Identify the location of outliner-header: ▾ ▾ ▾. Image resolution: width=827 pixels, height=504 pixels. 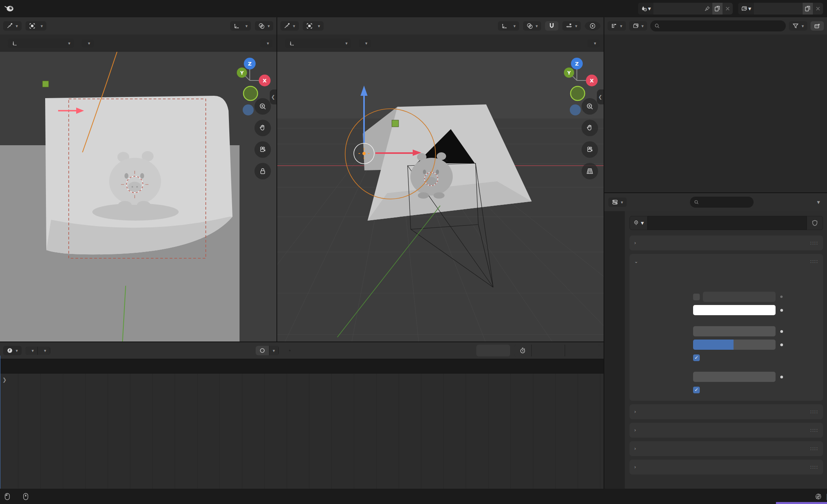
(715, 26).